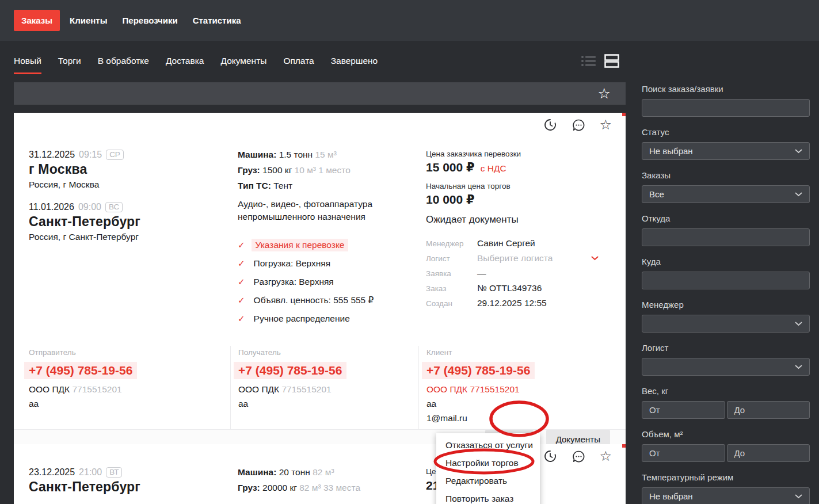 The width and height of the screenshot is (819, 504). Describe the element at coordinates (320, 388) in the screenshot. I see `contacts-section: Отправитель +7 (495) 785-19-56 ООО ПДК 7…` at that location.